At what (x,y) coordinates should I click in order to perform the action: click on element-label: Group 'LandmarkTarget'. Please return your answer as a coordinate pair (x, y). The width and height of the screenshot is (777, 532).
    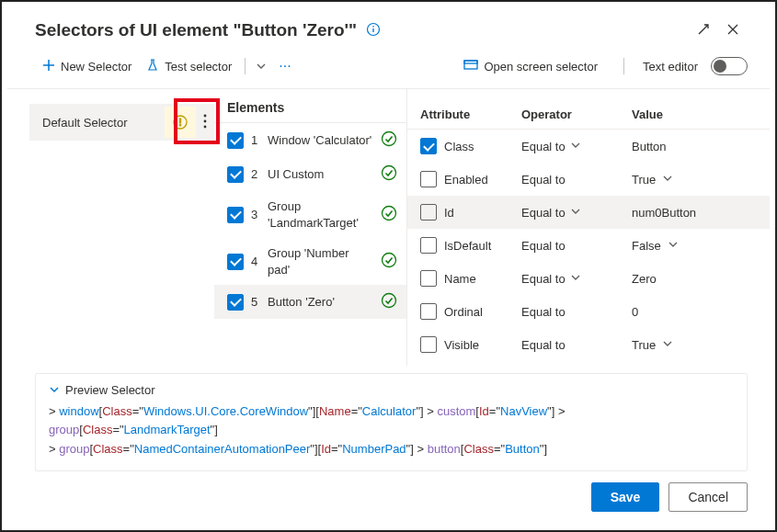
    Looking at the image, I should click on (320, 215).